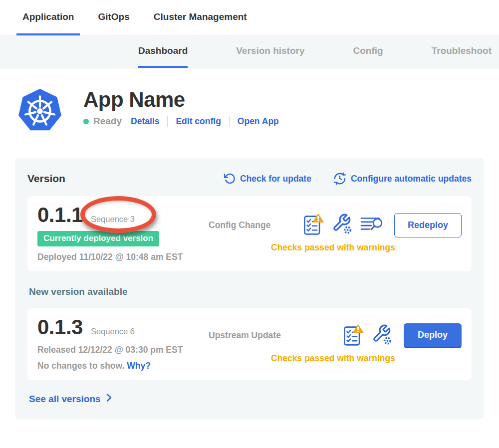 Image resolution: width=499 pixels, height=448 pixels. I want to click on clock-refresh-icon, so click(340, 179).